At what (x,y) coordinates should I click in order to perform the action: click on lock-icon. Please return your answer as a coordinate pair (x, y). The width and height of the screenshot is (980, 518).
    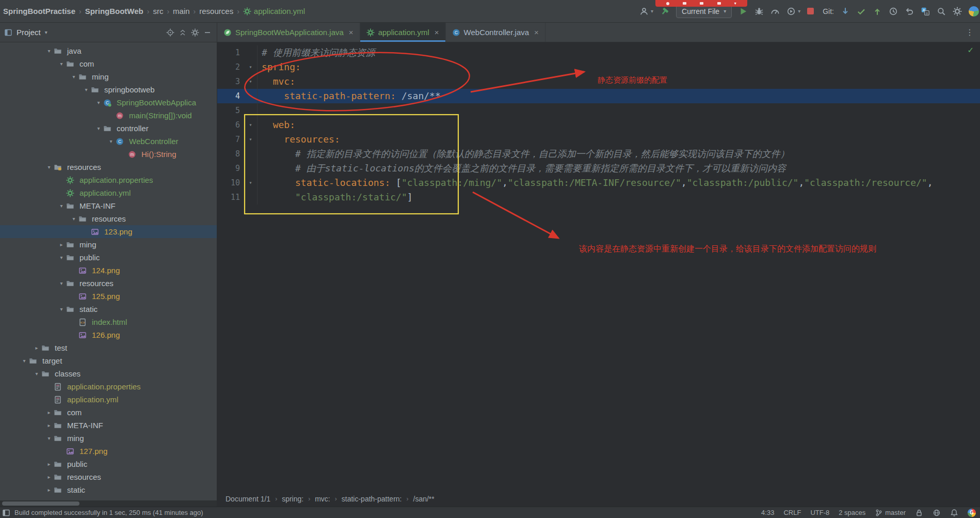
    Looking at the image, I should click on (919, 513).